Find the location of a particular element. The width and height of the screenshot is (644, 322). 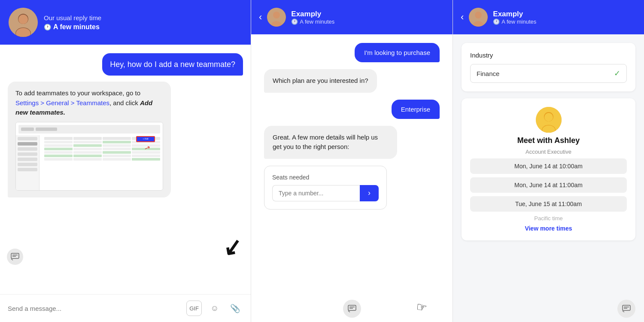

arrow-indicator: ↙ is located at coordinates (233, 247).